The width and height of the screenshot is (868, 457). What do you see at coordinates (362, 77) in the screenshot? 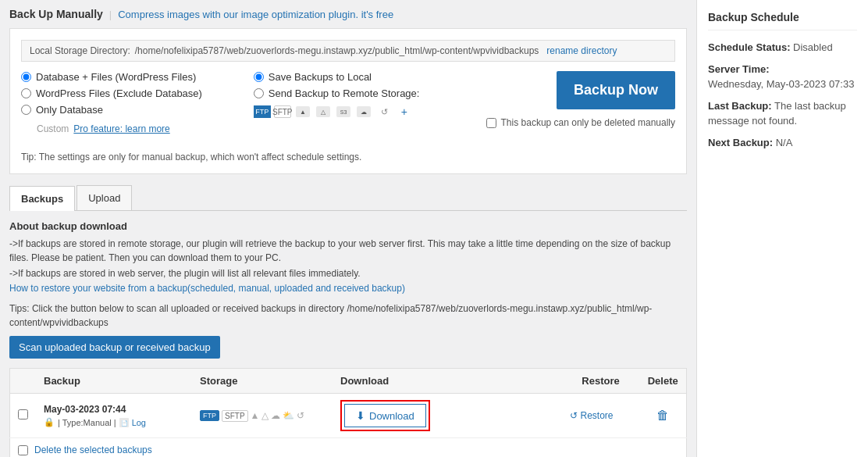
I see `radio-save-local: Save Backups to Local` at bounding box center [362, 77].